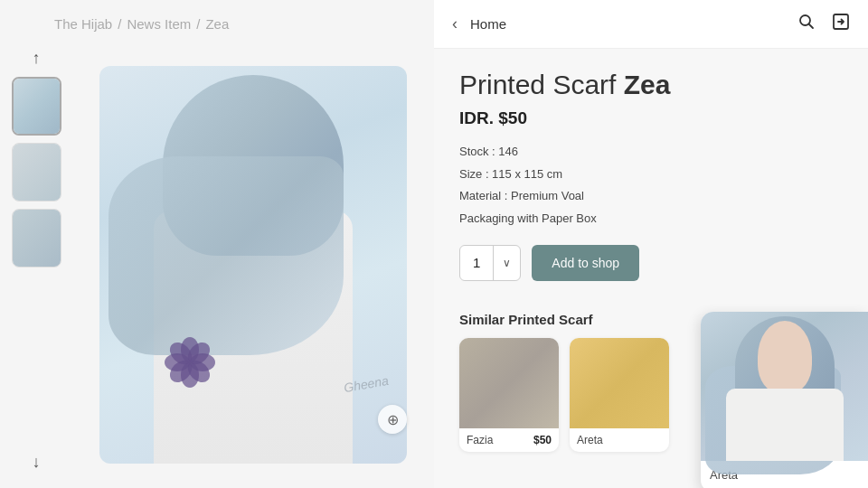  What do you see at coordinates (568, 320) in the screenshot?
I see `similar-title: Similar Printed Scarf` at bounding box center [568, 320].